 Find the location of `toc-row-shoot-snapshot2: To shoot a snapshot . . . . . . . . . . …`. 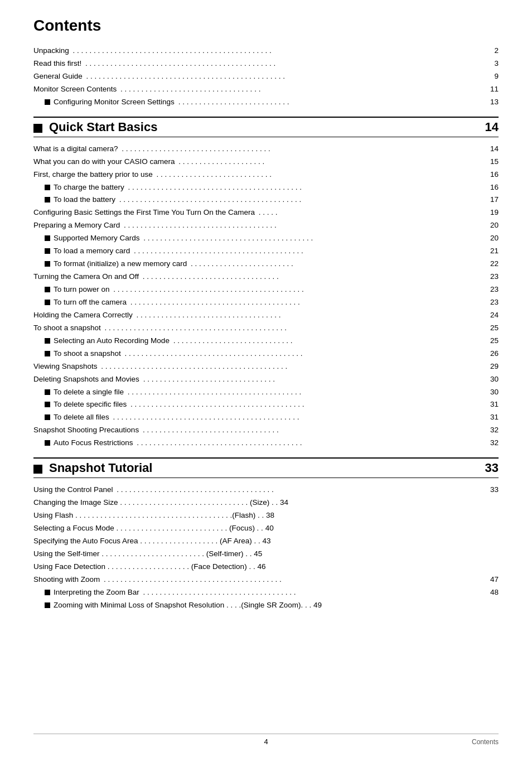

toc-row-shoot-snapshot2: To shoot a snapshot . . . . . . . . . . … is located at coordinates (266, 354).